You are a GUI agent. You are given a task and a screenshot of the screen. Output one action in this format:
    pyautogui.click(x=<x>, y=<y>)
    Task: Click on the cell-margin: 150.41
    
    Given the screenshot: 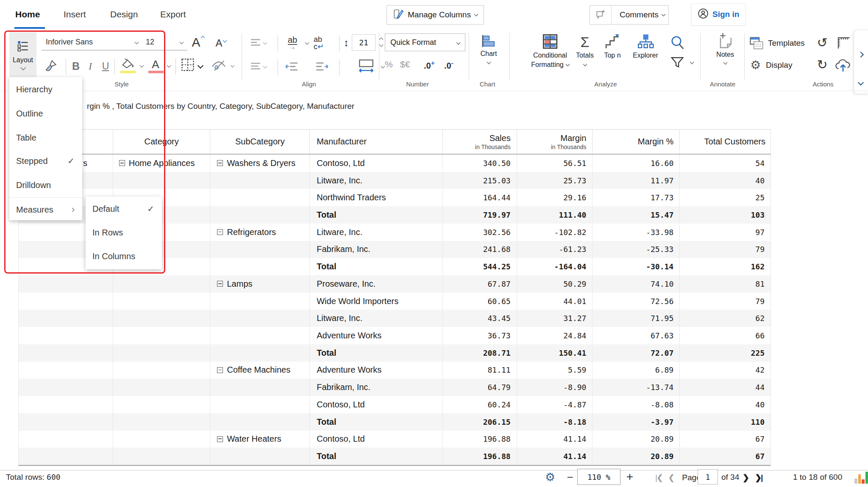 What is the action you would take?
    pyautogui.click(x=555, y=353)
    